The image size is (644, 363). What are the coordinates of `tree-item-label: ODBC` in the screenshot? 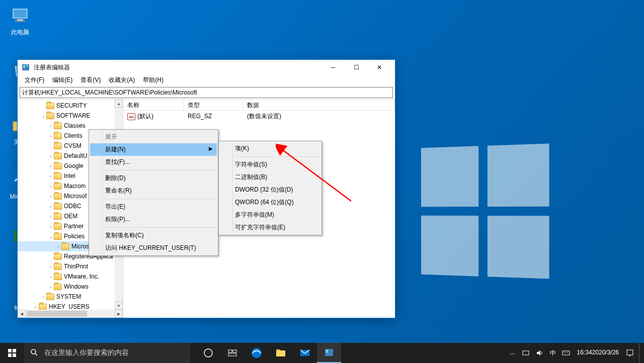 It's located at (72, 206).